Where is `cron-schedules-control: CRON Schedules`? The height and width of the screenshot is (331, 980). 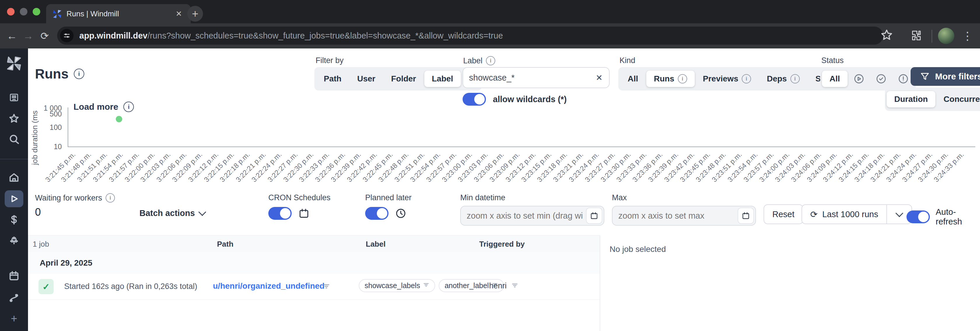 cron-schedules-control: CRON Schedules is located at coordinates (299, 206).